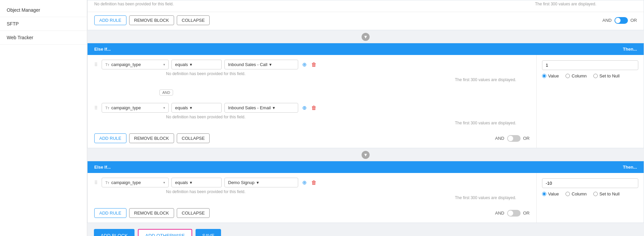  Describe the element at coordinates (366, 155) in the screenshot. I see `chevron-down-icon-2: ▾` at that location.